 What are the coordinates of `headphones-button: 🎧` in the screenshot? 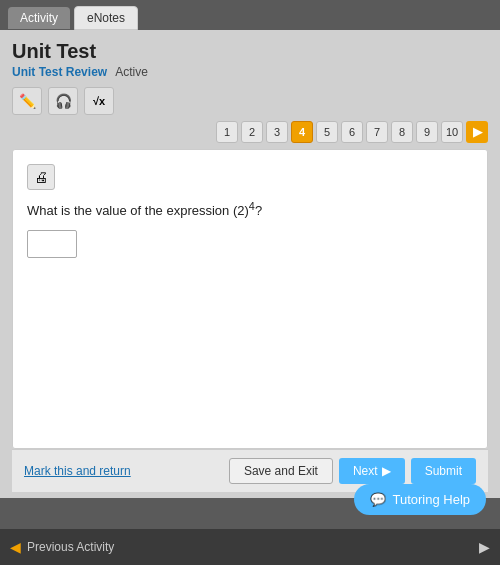 It's located at (63, 101).